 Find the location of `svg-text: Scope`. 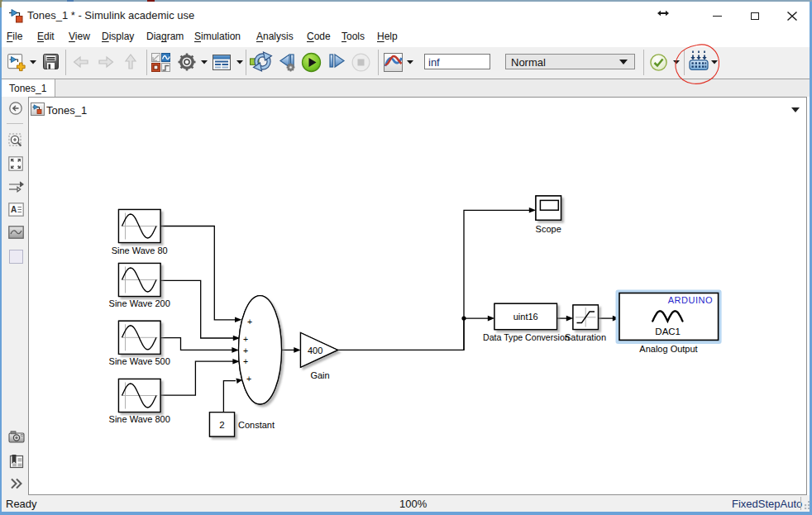

svg-text: Scope is located at coordinates (549, 229).